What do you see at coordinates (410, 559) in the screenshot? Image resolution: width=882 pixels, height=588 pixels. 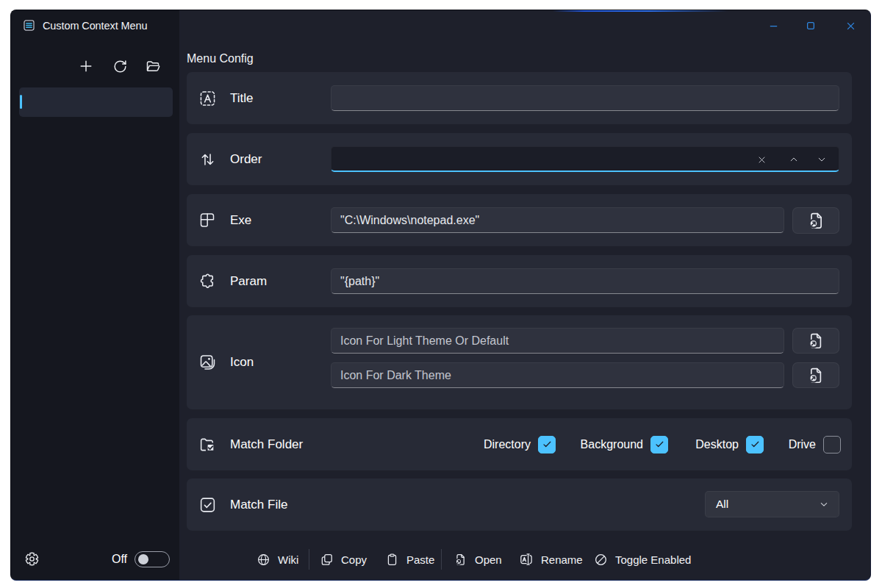 I see `paste-button: Paste` at bounding box center [410, 559].